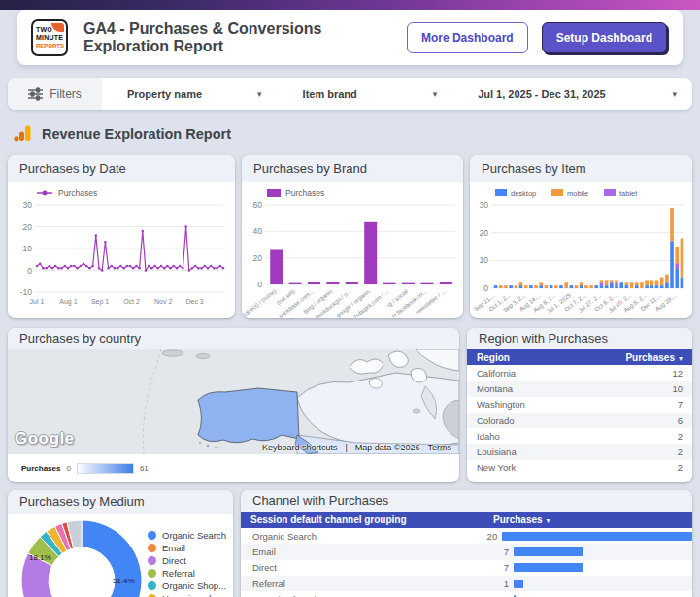 Image resolution: width=700 pixels, height=597 pixels. I want to click on region-name: Montana, so click(495, 388).